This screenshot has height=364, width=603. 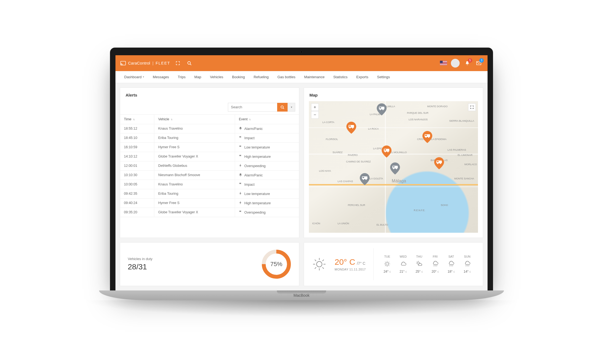 What do you see at coordinates (356, 205) in the screenshot?
I see `map-label: PERCHEL SUR` at bounding box center [356, 205].